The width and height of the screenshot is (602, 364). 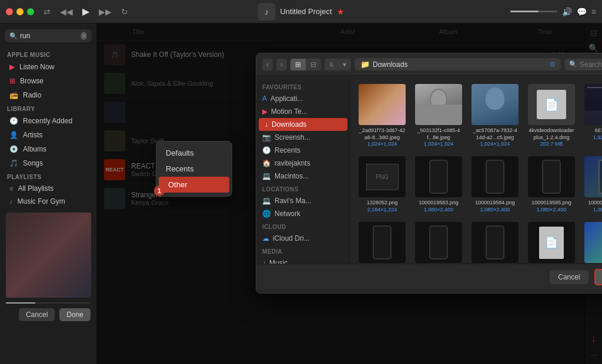 I want to click on fb-forward-btn: ›, so click(x=282, y=65).